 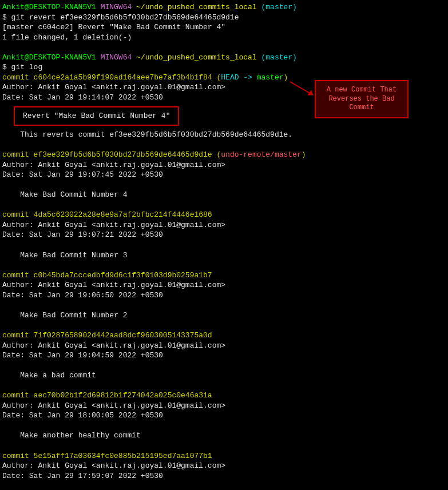 What do you see at coordinates (224, 336) in the screenshot?
I see `commit-header: commit 71f0287658902d442aad8dcf960300514…` at bounding box center [224, 336].